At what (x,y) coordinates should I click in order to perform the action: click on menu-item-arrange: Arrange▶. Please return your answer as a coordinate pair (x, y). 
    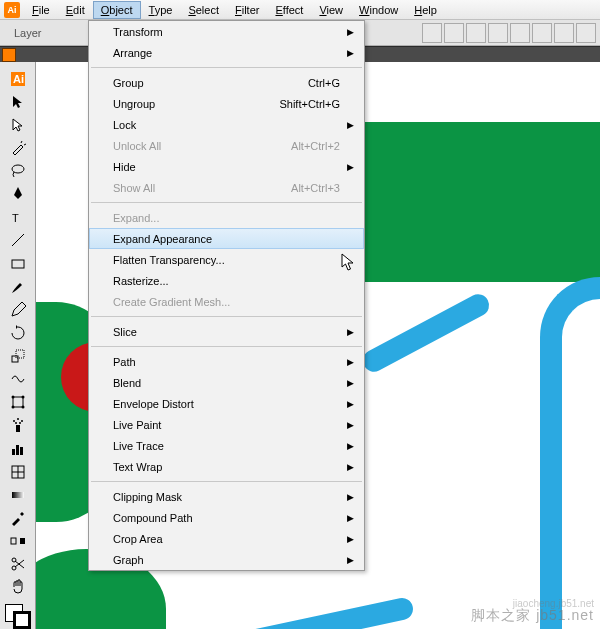
    Looking at the image, I should click on (226, 52).